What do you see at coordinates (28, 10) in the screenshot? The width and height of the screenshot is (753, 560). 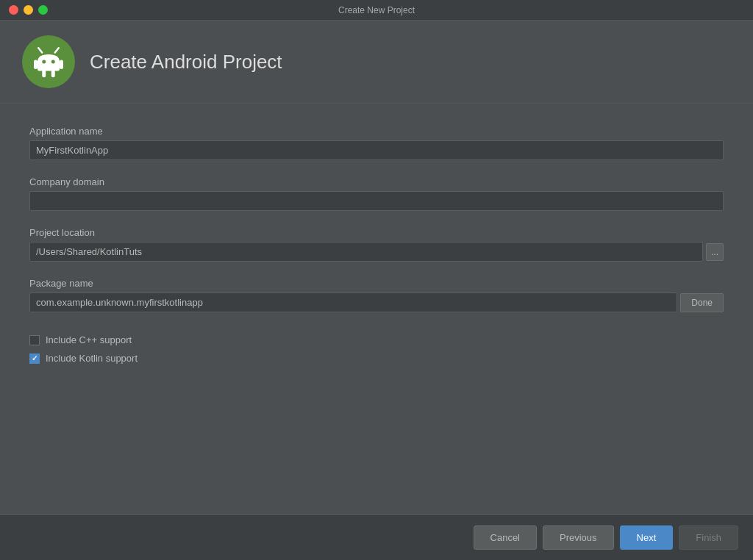 I see `minimize-button` at bounding box center [28, 10].